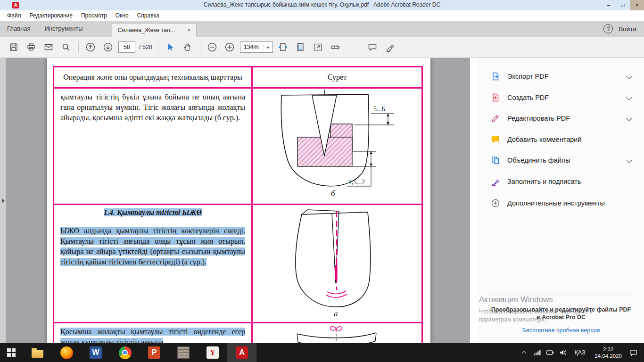 Image resolution: width=644 pixels, height=362 pixels. Describe the element at coordinates (11, 353) in the screenshot. I see `windows-logo-icon` at that location.